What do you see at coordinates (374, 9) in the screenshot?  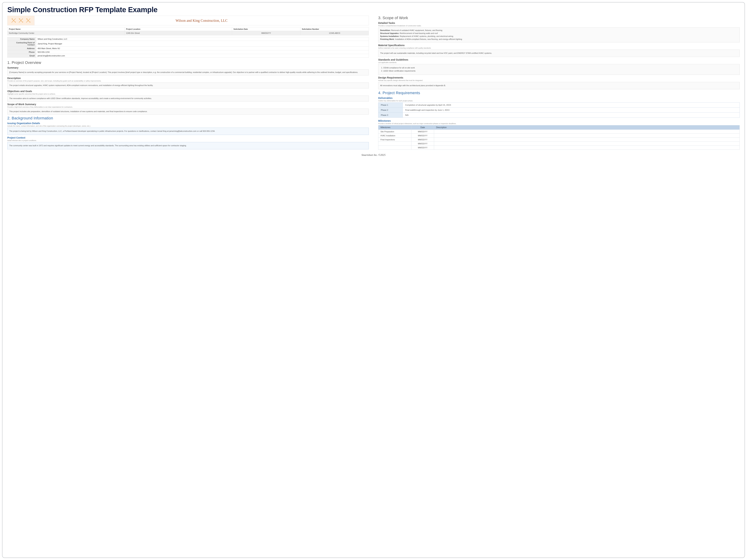 I see `page-title: Simple Construction RFP Template Example` at bounding box center [374, 9].